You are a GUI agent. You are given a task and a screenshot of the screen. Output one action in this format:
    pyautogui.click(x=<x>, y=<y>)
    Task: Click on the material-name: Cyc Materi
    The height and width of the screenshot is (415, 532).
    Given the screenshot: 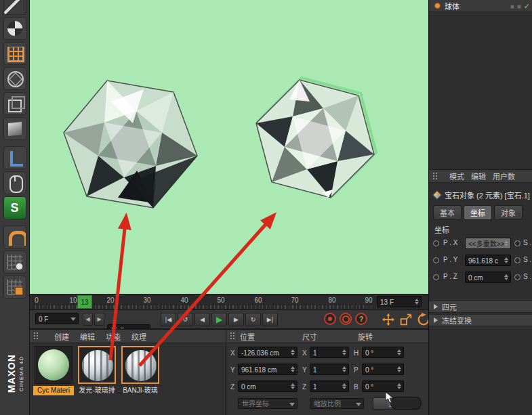 What is the action you would take?
    pyautogui.click(x=54, y=391)
    